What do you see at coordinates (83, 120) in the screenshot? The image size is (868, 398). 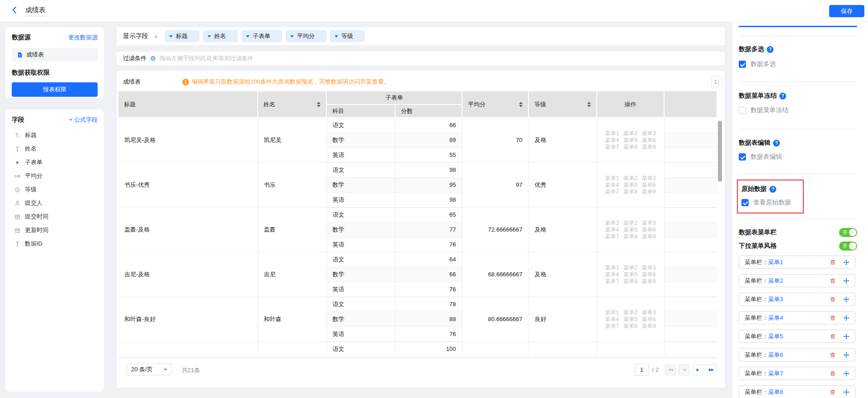 I see `add-formula-field-link: + 公式字段` at bounding box center [83, 120].